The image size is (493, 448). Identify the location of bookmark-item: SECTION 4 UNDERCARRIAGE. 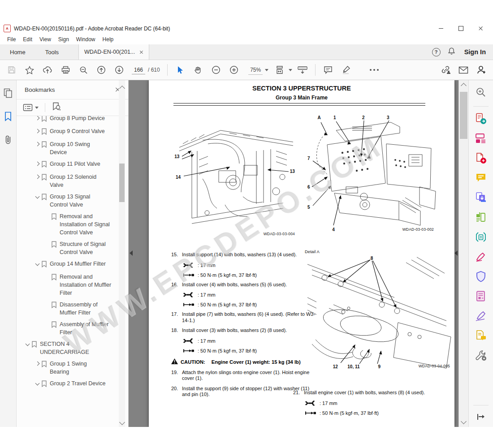
(73, 348).